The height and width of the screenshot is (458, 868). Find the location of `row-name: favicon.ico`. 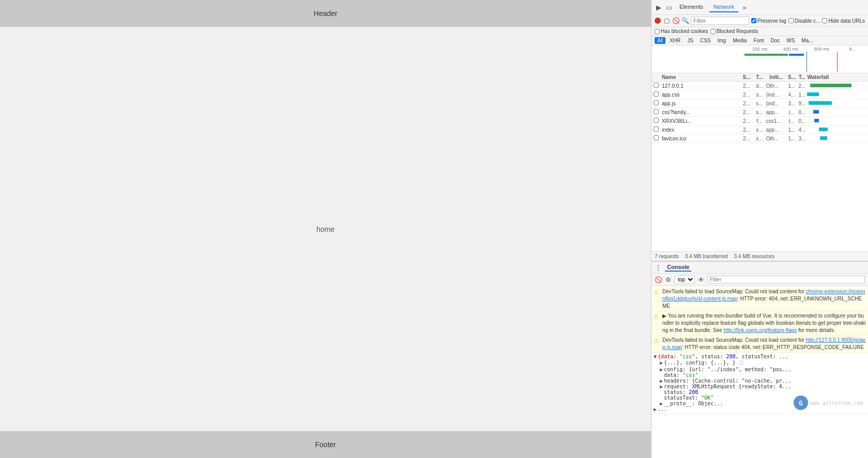

row-name: favicon.ico is located at coordinates (701, 138).